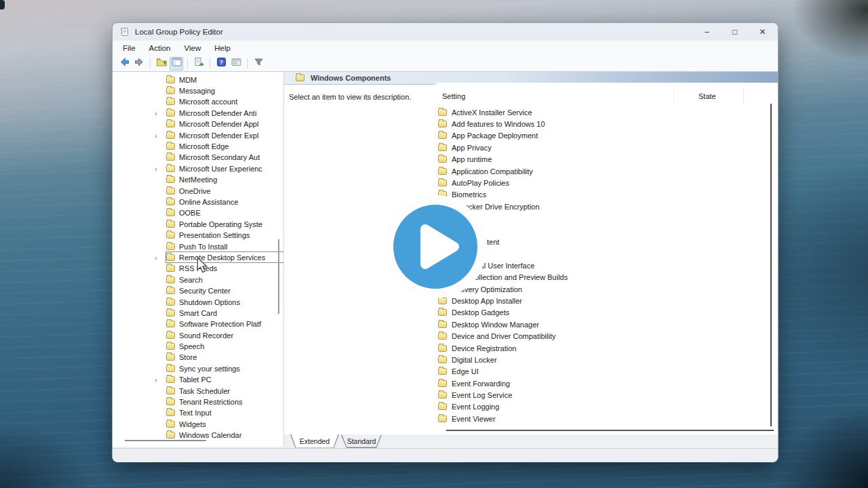 The height and width of the screenshot is (488, 868). What do you see at coordinates (225, 91) in the screenshot?
I see `tree-item-body: Messaging` at bounding box center [225, 91].